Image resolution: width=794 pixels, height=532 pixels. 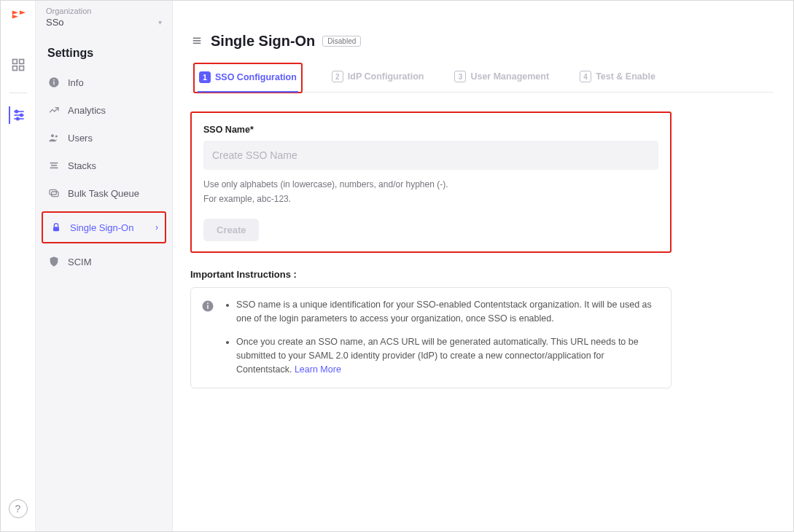 What do you see at coordinates (17, 115) in the screenshot?
I see `rail-settings-icon` at bounding box center [17, 115].